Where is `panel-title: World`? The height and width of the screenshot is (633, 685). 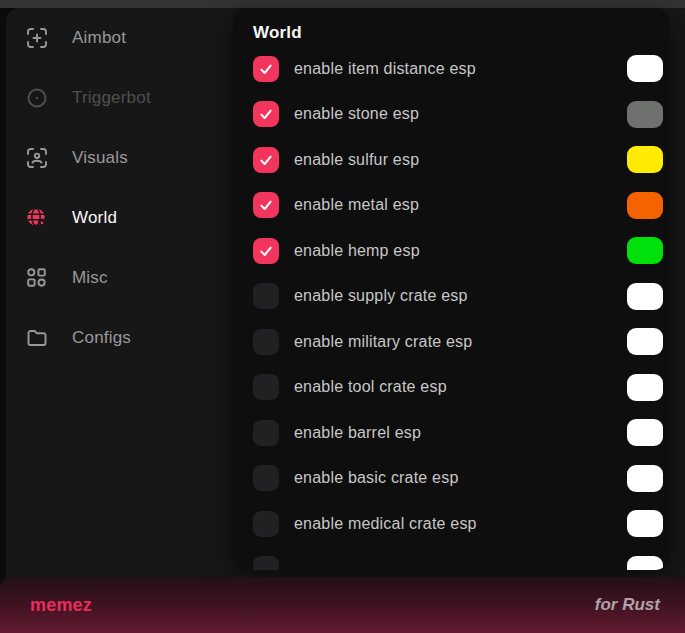 panel-title: World is located at coordinates (451, 27).